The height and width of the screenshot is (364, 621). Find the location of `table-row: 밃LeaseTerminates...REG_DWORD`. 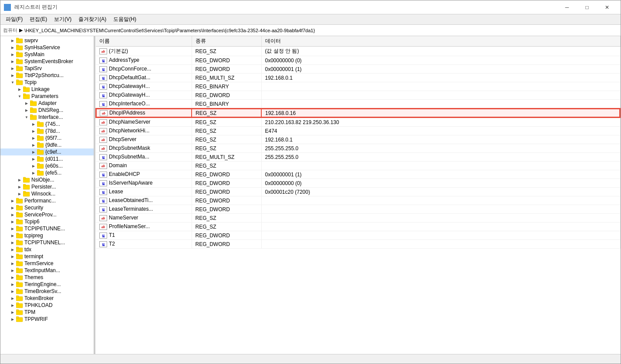

table-row: 밃LeaseTerminates...REG_DWORD is located at coordinates (358, 209).